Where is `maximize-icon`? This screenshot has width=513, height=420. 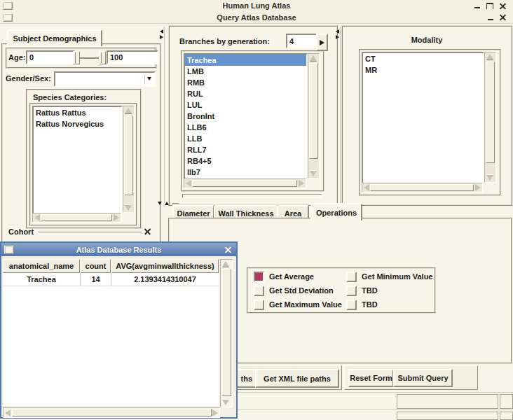
maximize-icon is located at coordinates (490, 6).